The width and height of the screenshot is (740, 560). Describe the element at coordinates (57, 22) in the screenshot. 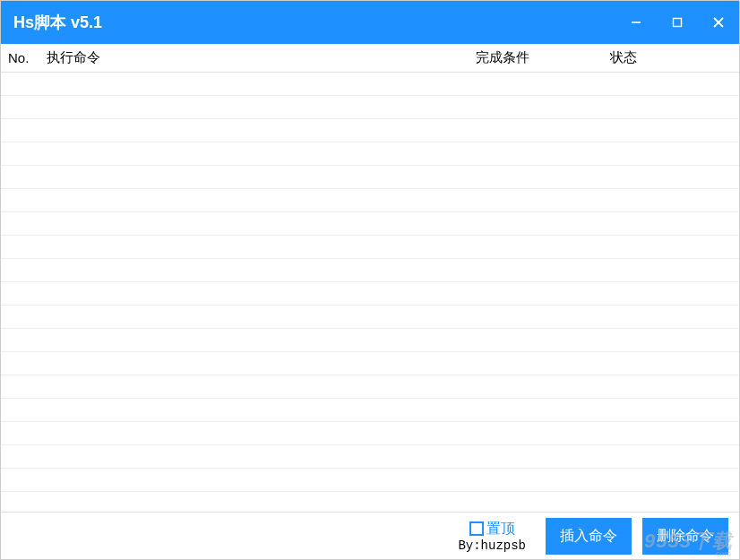

I see `window-title: Hs脚本 v5.1` at that location.